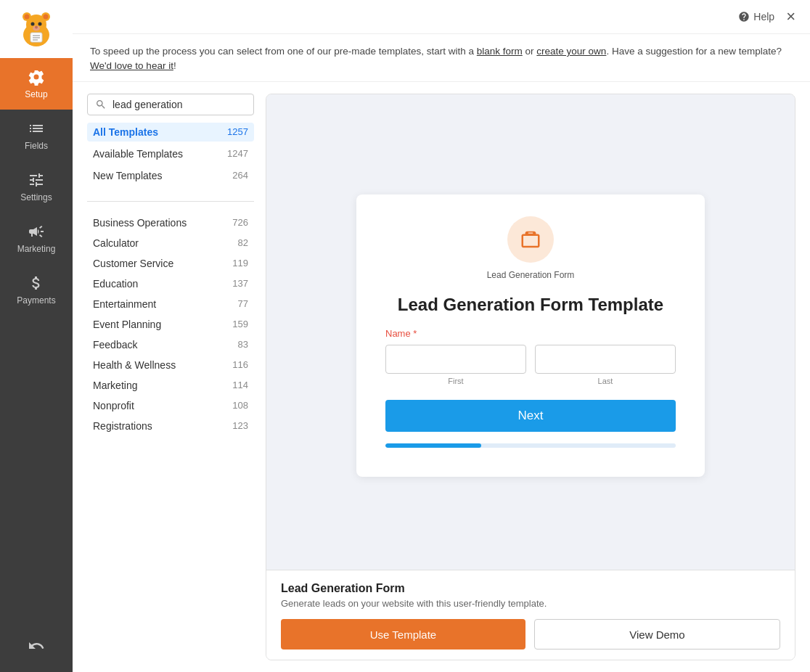 Image resolution: width=810 pixels, height=672 pixels. Describe the element at coordinates (36, 238) in the screenshot. I see `sidebar-item-marketing: Marketing` at that location.